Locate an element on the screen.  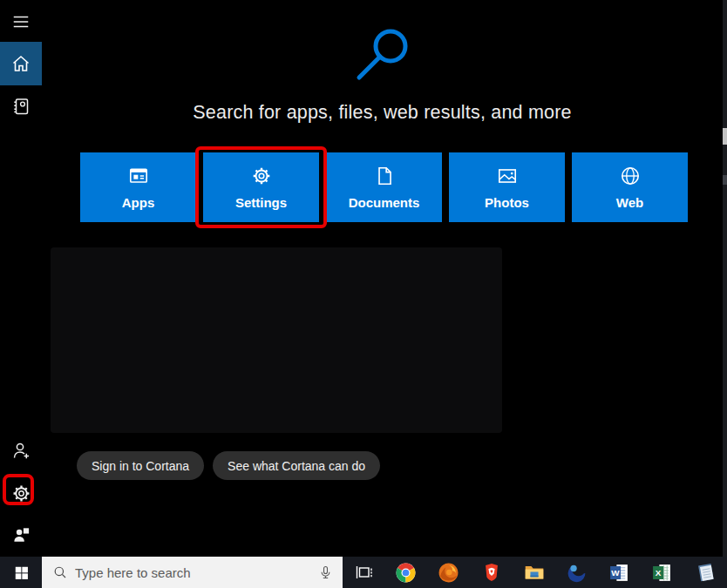
category-label: Web is located at coordinates (629, 202).